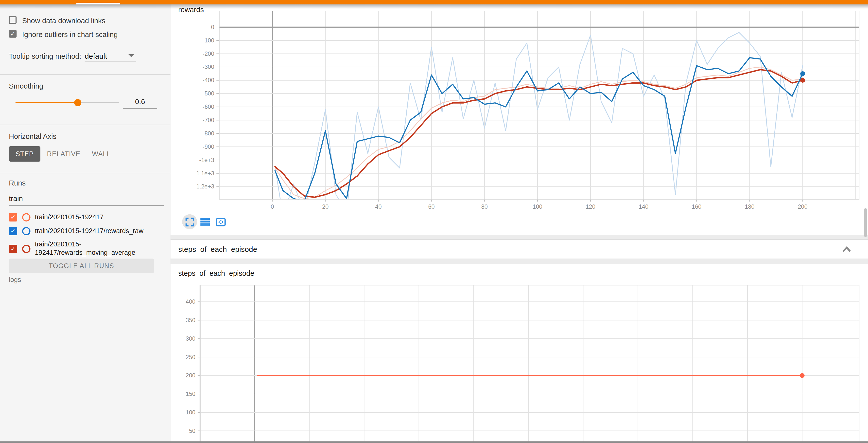  Describe the element at coordinates (46, 102) in the screenshot. I see `slider-fill` at that location.